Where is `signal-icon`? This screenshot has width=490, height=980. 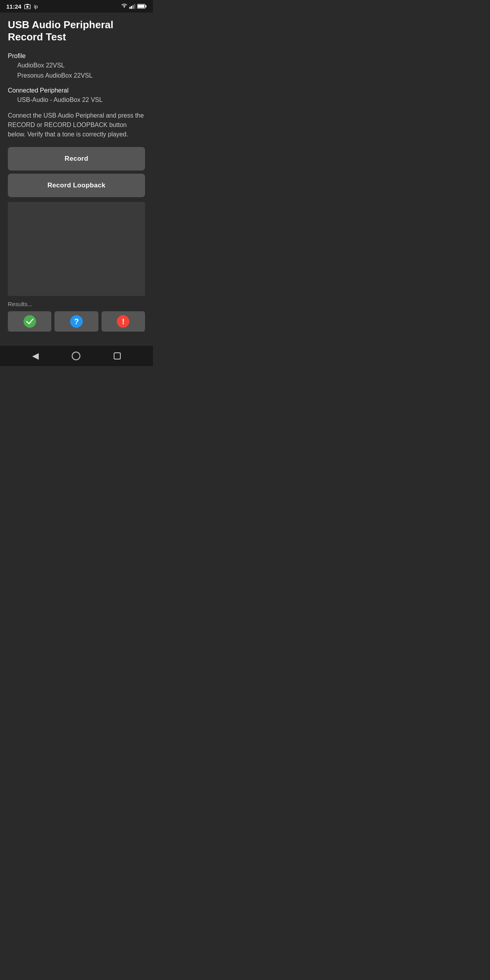
signal-icon is located at coordinates (132, 6).